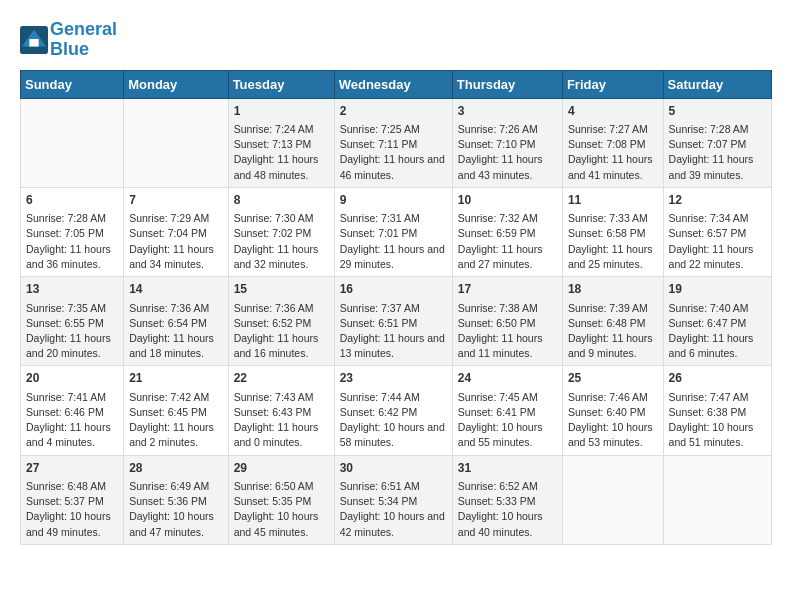  What do you see at coordinates (613, 130) in the screenshot?
I see `day-info: Sunrise: 7:27 AM` at bounding box center [613, 130].